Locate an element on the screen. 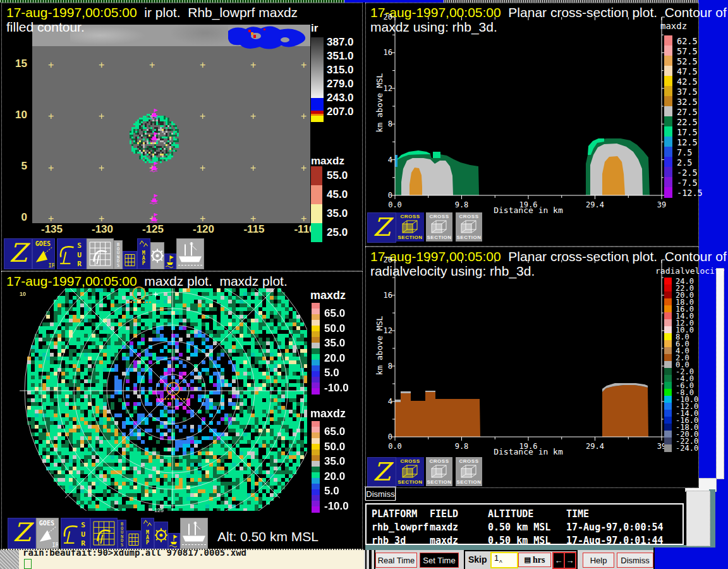 The height and width of the screenshot is (569, 728). ir-colorbar-title: ir is located at coordinates (315, 28).